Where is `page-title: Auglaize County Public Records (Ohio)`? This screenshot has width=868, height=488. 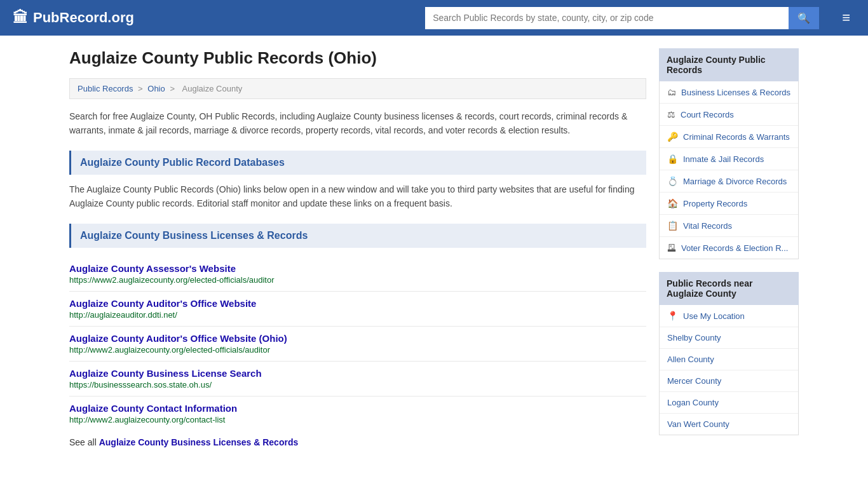
page-title: Auglaize County Public Records (Ohio) is located at coordinates (358, 58).